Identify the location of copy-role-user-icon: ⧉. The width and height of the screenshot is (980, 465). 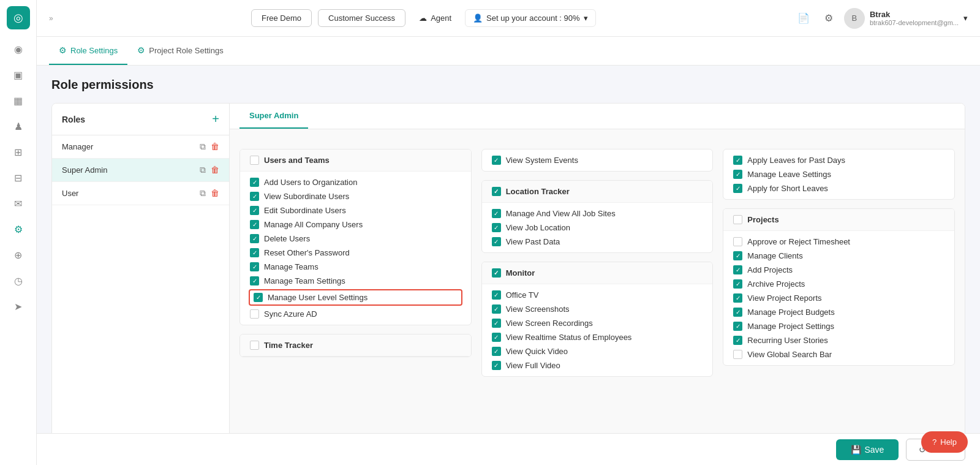
(203, 194).